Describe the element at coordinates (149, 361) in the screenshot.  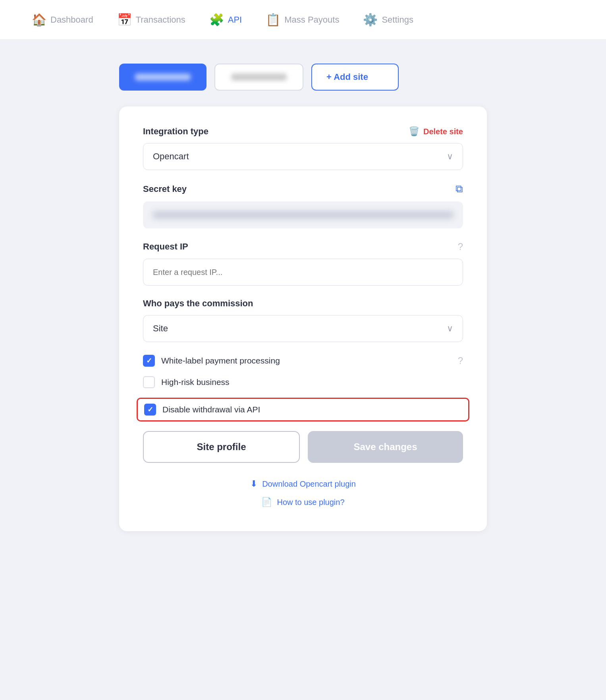
I see `white-label-checkbox: ✓` at that location.